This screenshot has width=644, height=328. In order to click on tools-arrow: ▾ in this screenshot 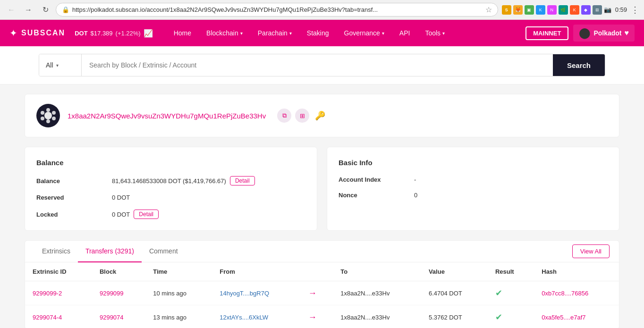, I will do `click(444, 33)`.